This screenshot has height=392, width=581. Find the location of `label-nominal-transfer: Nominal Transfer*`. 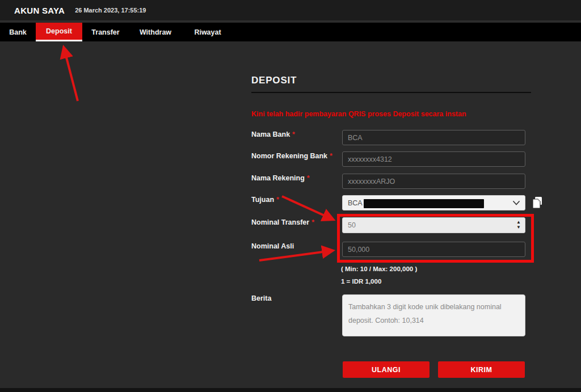

label-nominal-transfer: Nominal Transfer* is located at coordinates (283, 222).